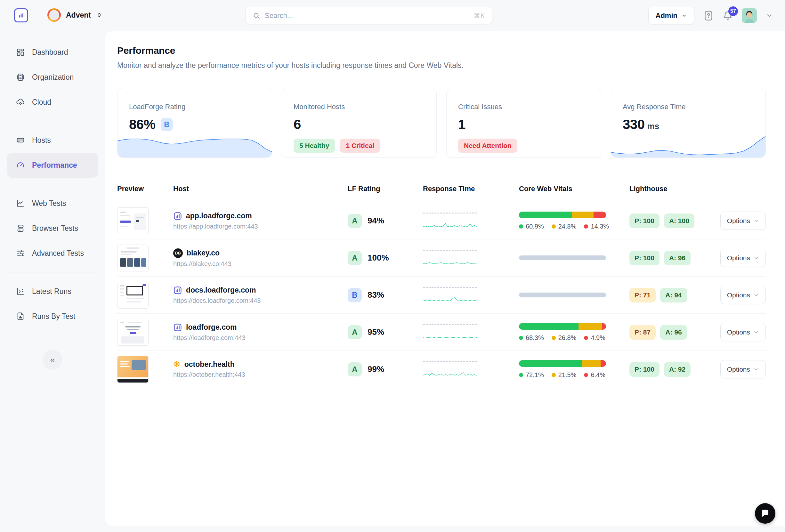  What do you see at coordinates (20, 140) in the screenshot?
I see `server-icon` at bounding box center [20, 140].